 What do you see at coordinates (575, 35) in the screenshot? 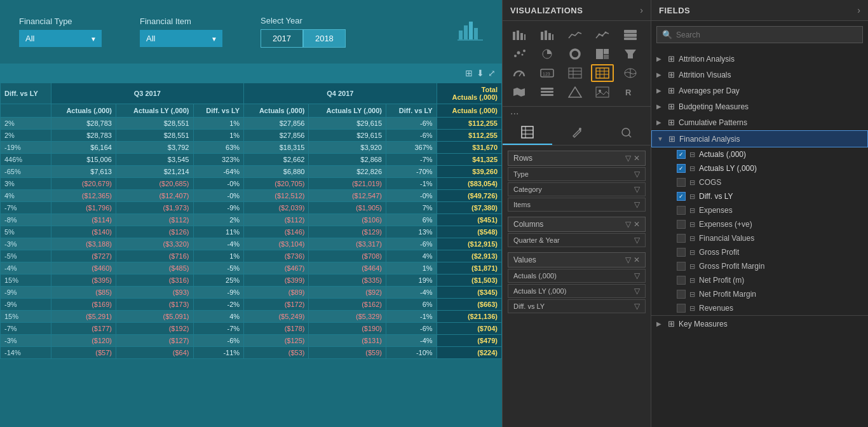
I see `viz-area-chart-btn` at bounding box center [575, 35].